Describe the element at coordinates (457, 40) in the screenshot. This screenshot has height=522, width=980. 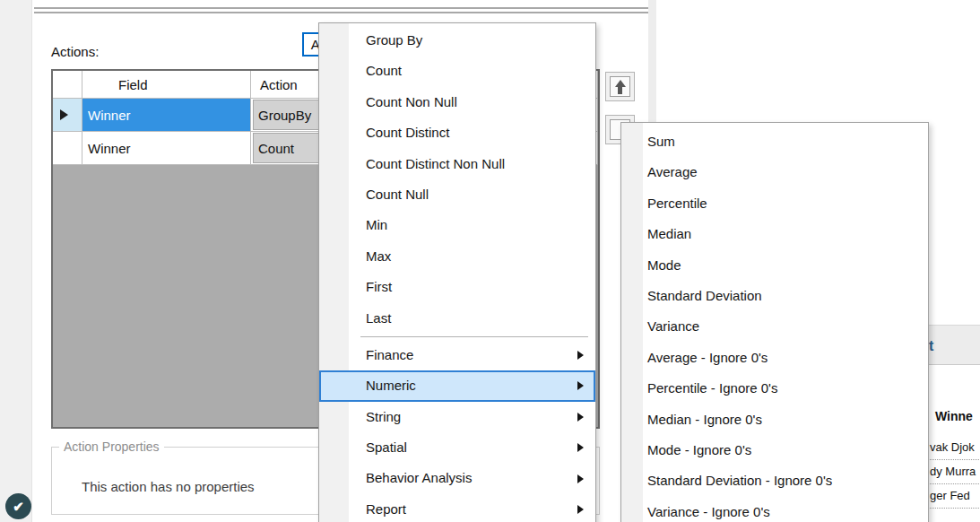
I see `menu-item-group-by: Group By` at that location.